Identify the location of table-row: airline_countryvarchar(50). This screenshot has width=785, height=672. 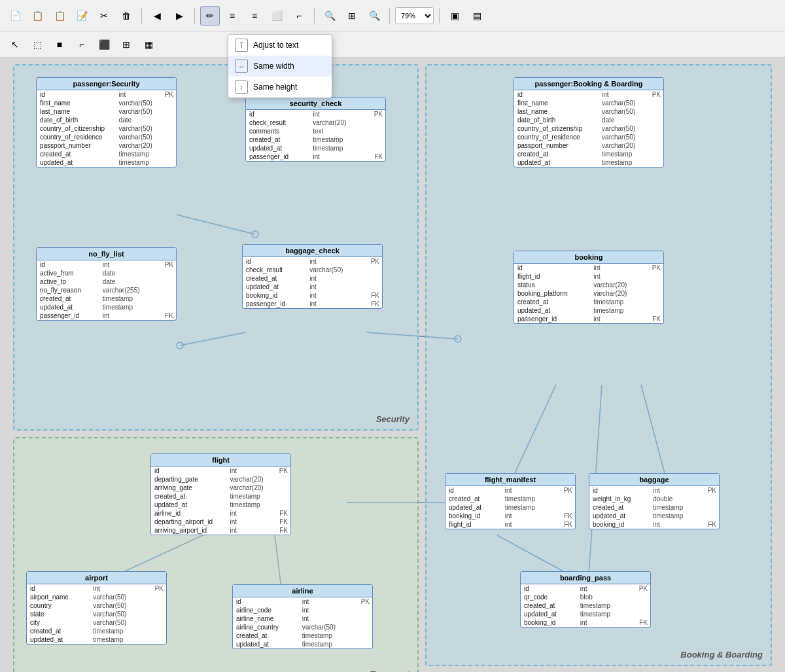
(302, 627).